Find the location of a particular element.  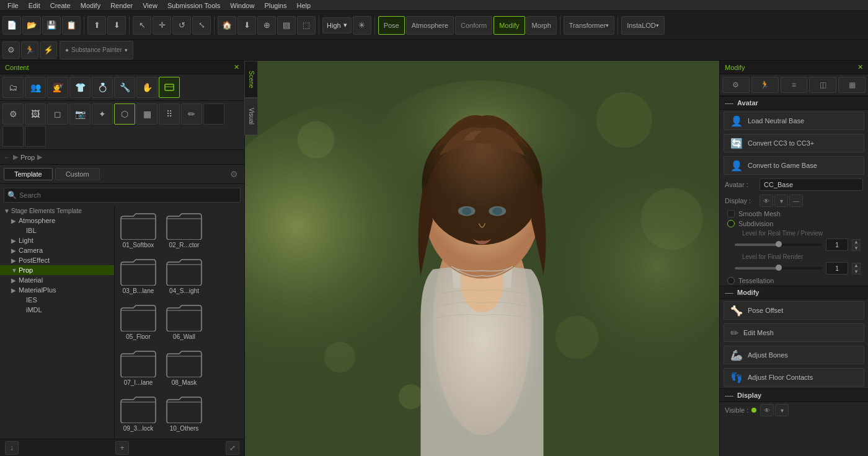

tree-ies: ▶ IES is located at coordinates (57, 300).